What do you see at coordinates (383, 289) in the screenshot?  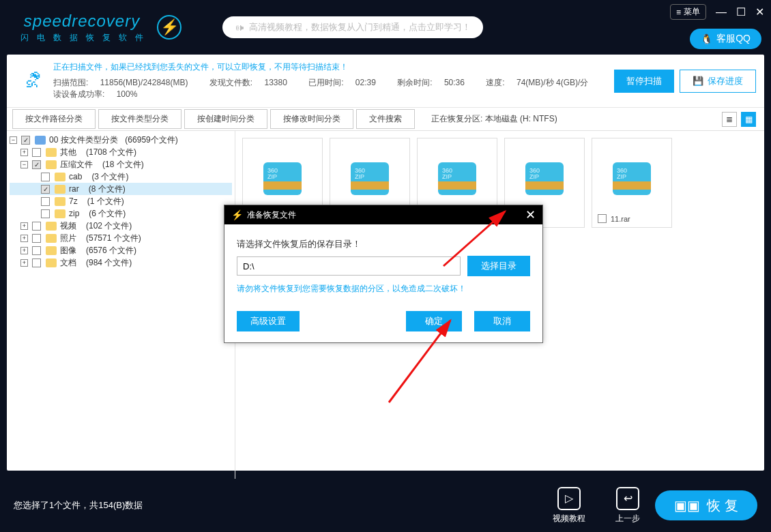 I see `dialog-warning: 请勿将文件恢复到您需要恢复数据的分区，以免造成二次破坏！` at bounding box center [383, 289].